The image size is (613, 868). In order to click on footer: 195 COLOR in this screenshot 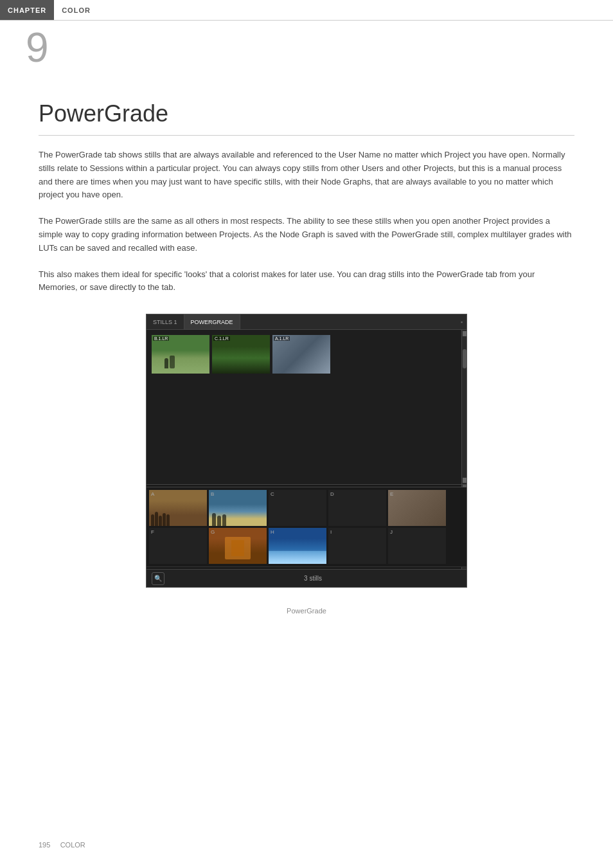, I will do `click(62, 845)`.